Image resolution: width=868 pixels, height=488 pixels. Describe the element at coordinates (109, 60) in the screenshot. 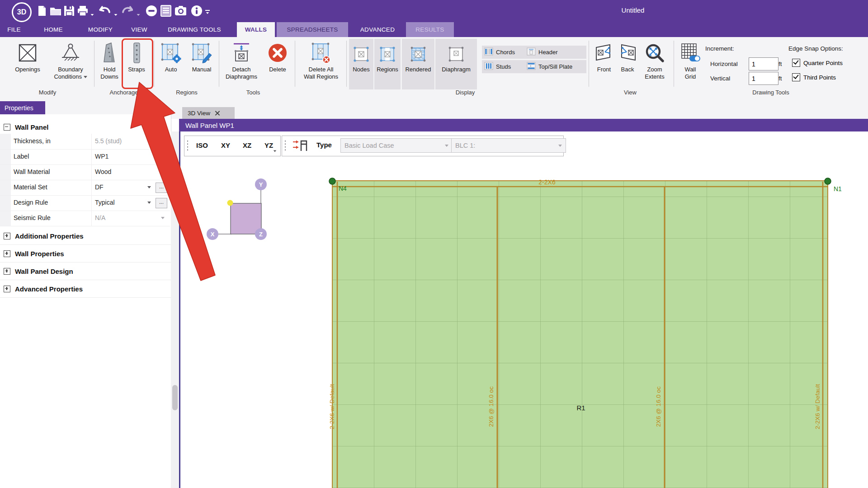

I see `hold-downs-button: Hold Downs` at that location.